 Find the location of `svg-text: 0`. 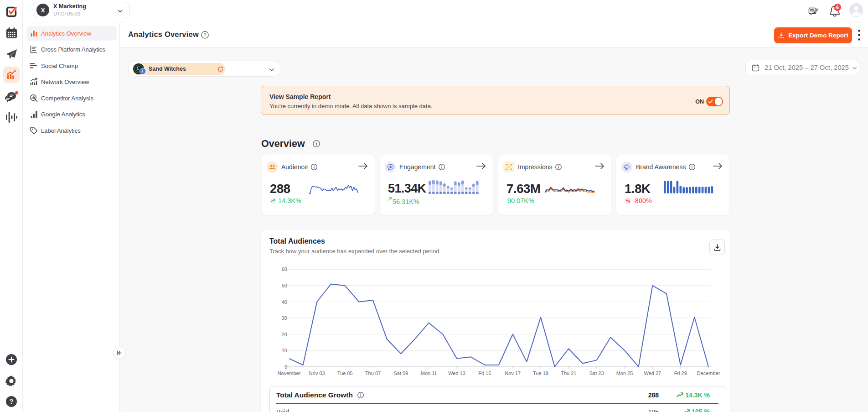

svg-text: 0 is located at coordinates (286, 367).